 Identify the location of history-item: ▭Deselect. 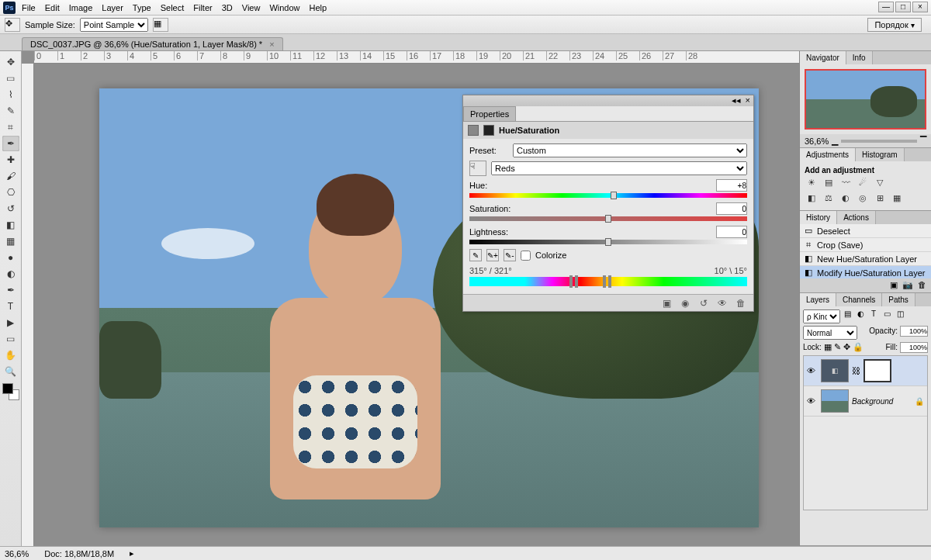
(866, 231).